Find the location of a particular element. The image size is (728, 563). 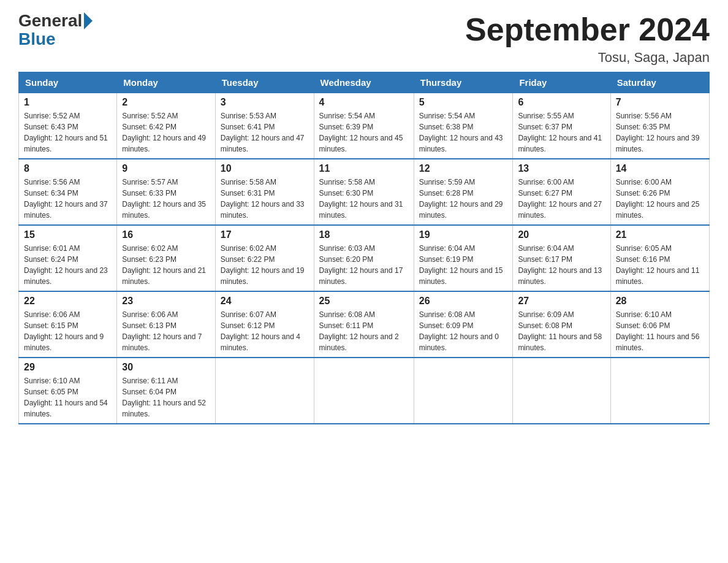

week-row-2: 8Sunrise: 5:56 AMSunset: 6:34 PMDaylight… is located at coordinates (364, 192).